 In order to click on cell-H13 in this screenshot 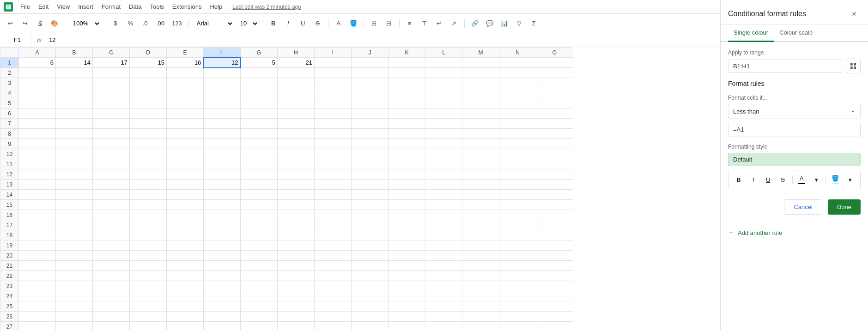, I will do `click(296, 185)`.